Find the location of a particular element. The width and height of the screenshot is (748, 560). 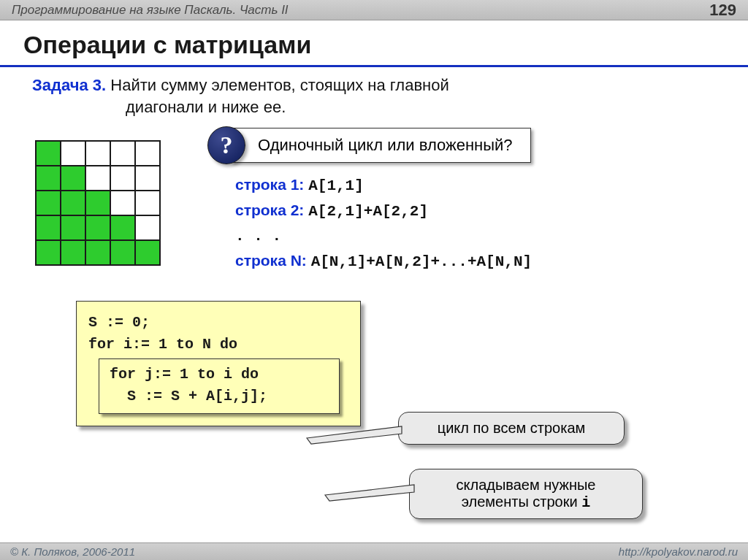

header-subtitle: Программирование на языке Паскаль. Часть… is located at coordinates (150, 10).